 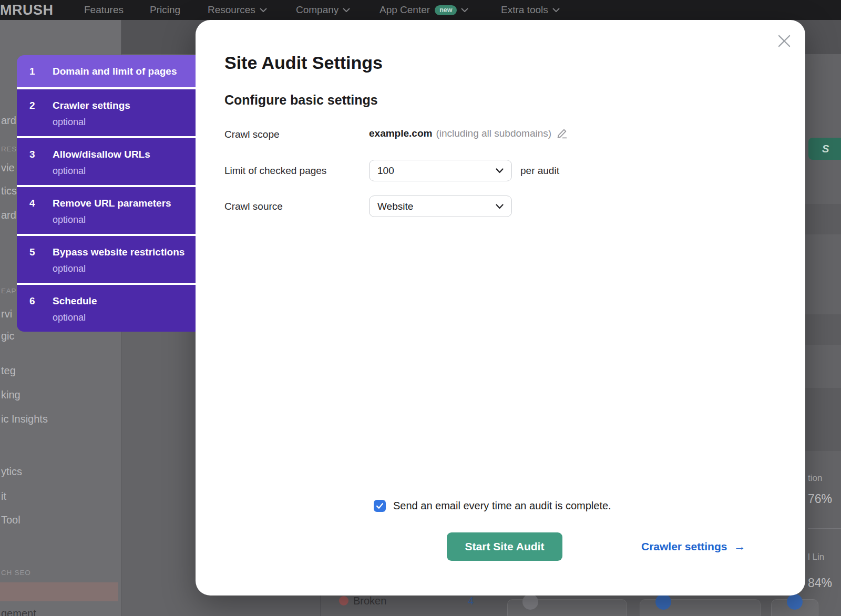 I want to click on nav-label: Pricing, so click(x=165, y=10).